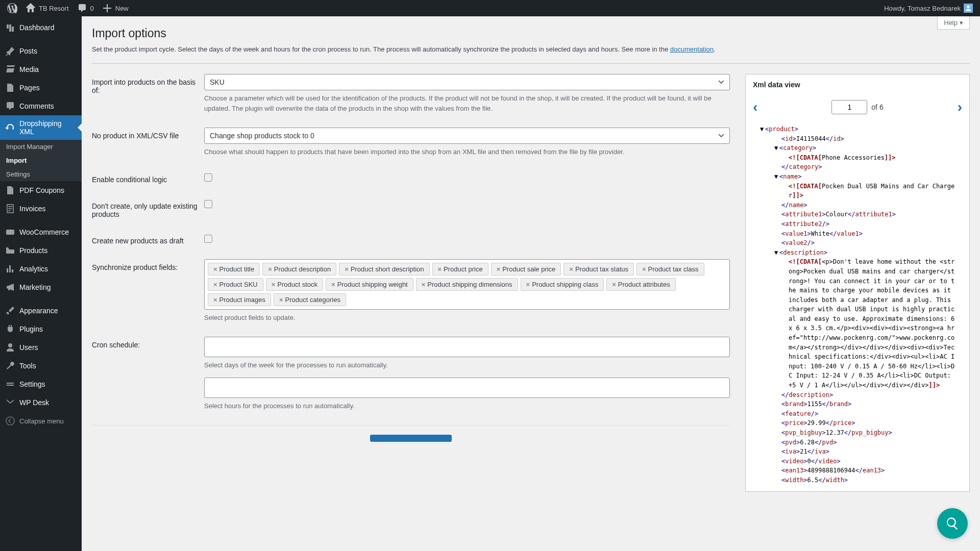 The image size is (980, 551). I want to click on sync-tag: ×Product shipping weight, so click(370, 285).